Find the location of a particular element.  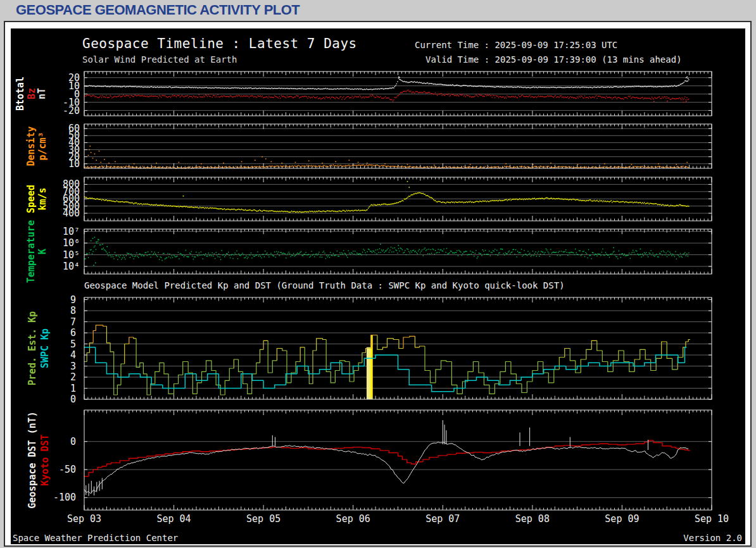

svg-text: 6 is located at coordinates (73, 333).